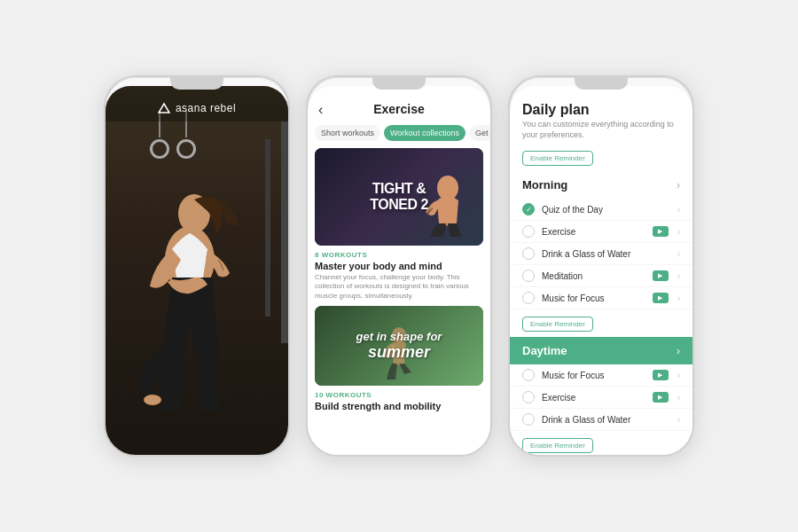 The height and width of the screenshot is (532, 798). I want to click on evening-enable-reminder-container: Enable Reminder, so click(601, 443).